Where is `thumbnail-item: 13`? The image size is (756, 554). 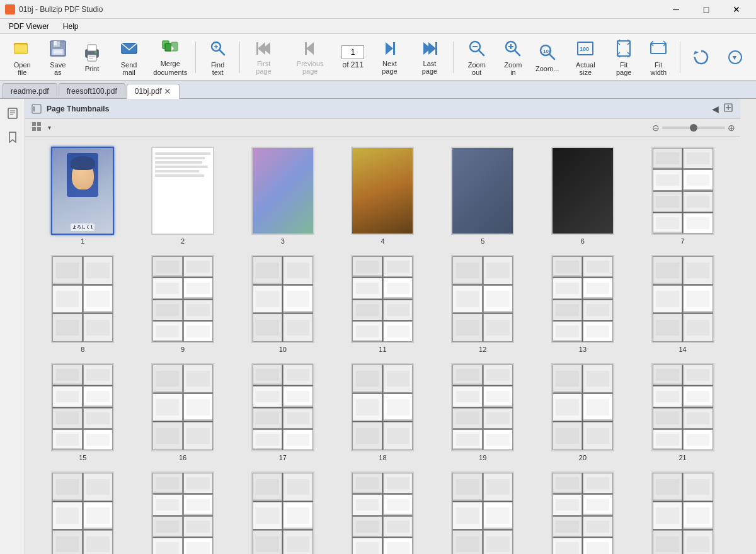
thumbnail-item: 13 is located at coordinates (583, 304).